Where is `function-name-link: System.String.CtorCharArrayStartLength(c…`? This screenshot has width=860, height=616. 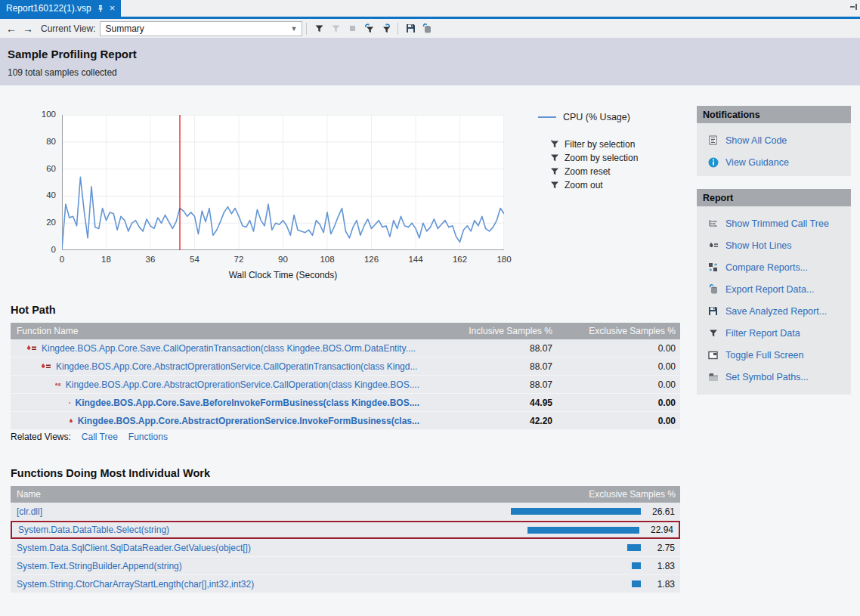 function-name-link: System.String.CtorCharArrayStartLength(c… is located at coordinates (135, 584).